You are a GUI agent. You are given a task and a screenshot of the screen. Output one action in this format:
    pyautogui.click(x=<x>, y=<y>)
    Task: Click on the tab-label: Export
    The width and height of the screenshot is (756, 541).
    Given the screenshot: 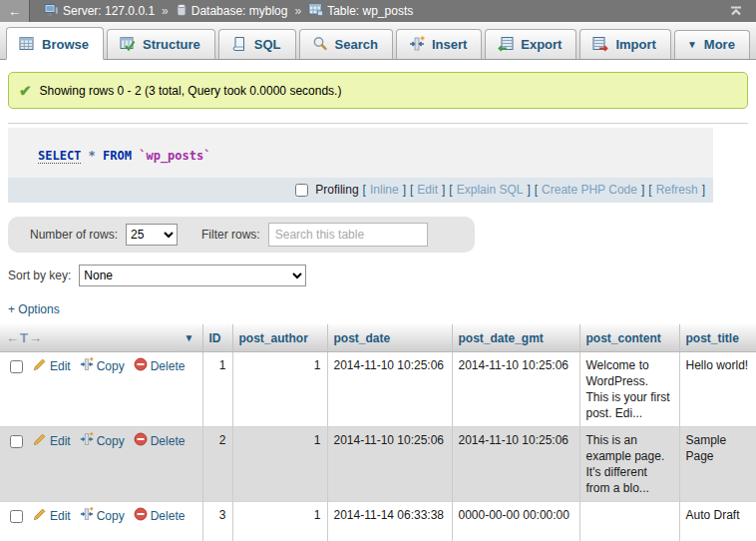 What is the action you would take?
    pyautogui.click(x=541, y=44)
    